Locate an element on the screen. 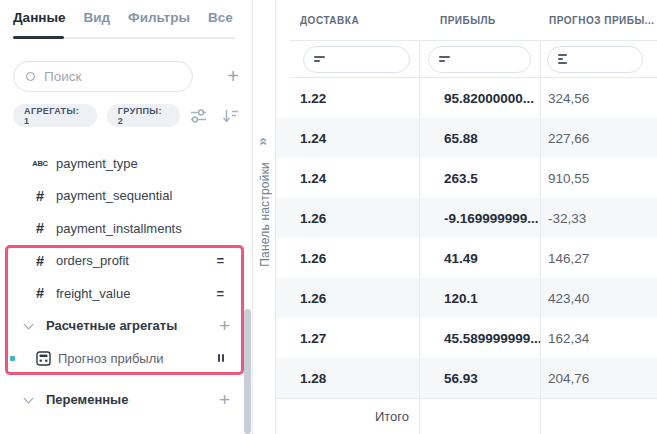  field-payment-installments: # payment_installments is located at coordinates (126, 228).